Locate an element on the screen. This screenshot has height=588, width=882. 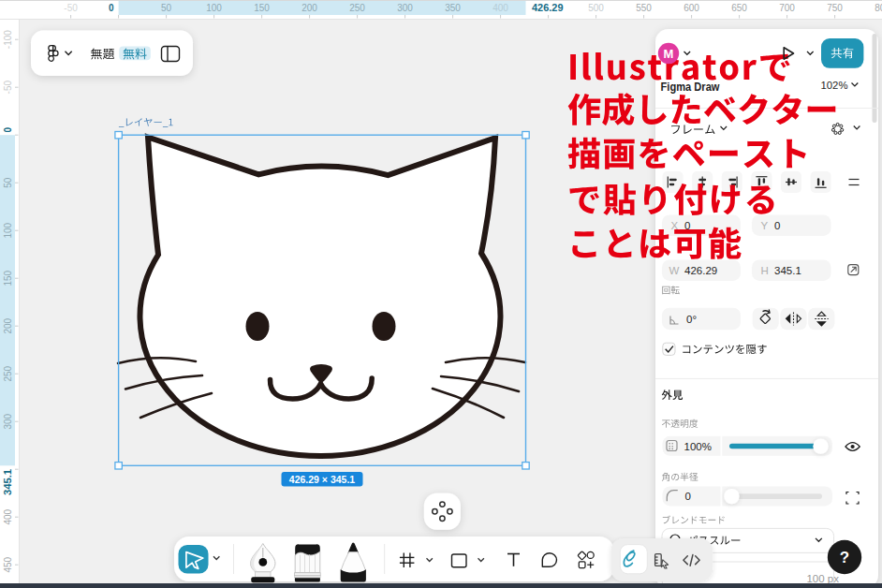
svg-text: 350 is located at coordinates (453, 7).